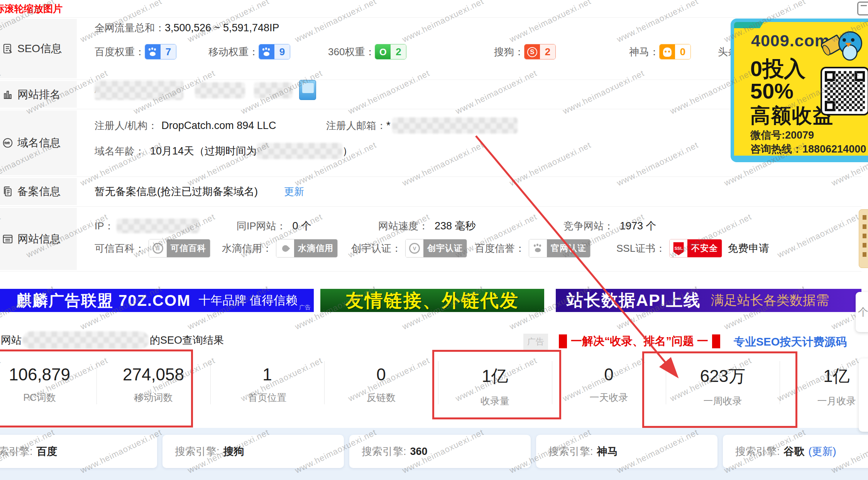  Describe the element at coordinates (432, 300) in the screenshot. I see `banner-ad-text: 友情链接、外链代发` at that location.